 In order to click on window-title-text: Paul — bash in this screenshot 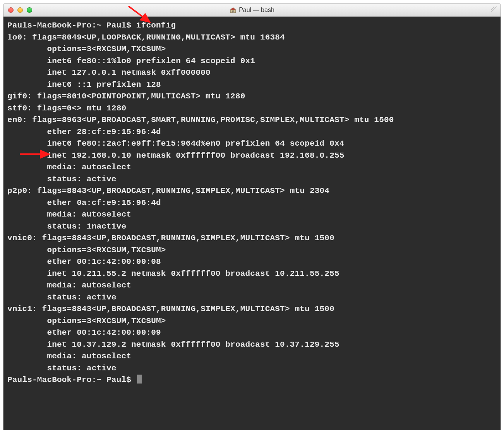, I will do `click(257, 10)`.